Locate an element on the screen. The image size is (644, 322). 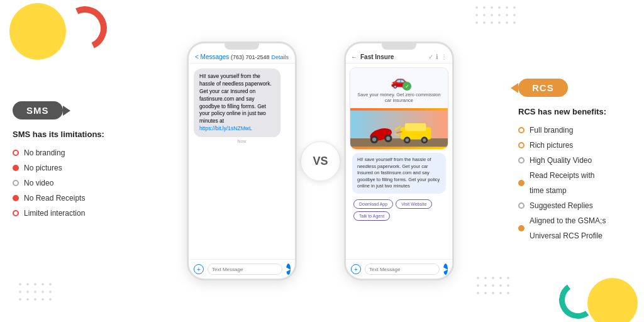
sms-input-field is located at coordinates (245, 269).